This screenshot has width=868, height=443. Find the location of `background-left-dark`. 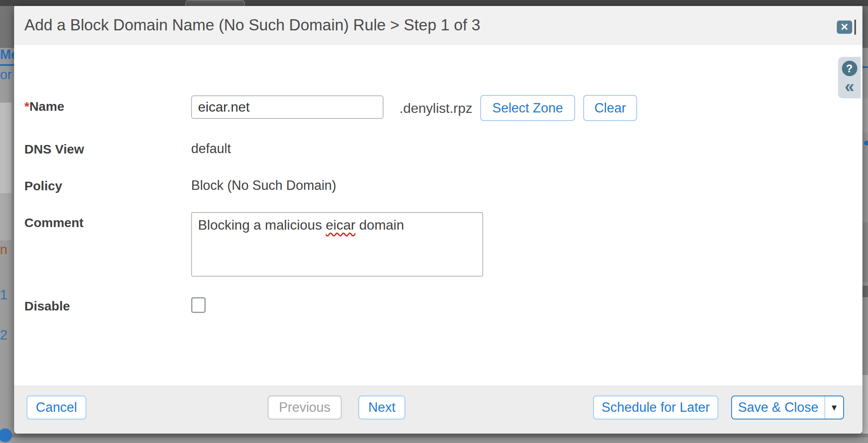

background-left-dark is located at coordinates (7, 27).